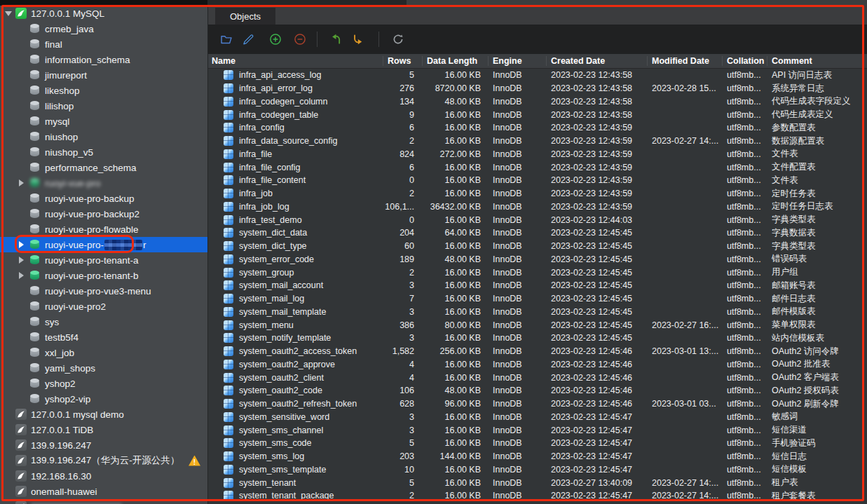  What do you see at coordinates (538, 430) in the screenshot?
I see `table-row: system_sms_channel 3 16.00 KB InnoDB 202…` at bounding box center [538, 430].